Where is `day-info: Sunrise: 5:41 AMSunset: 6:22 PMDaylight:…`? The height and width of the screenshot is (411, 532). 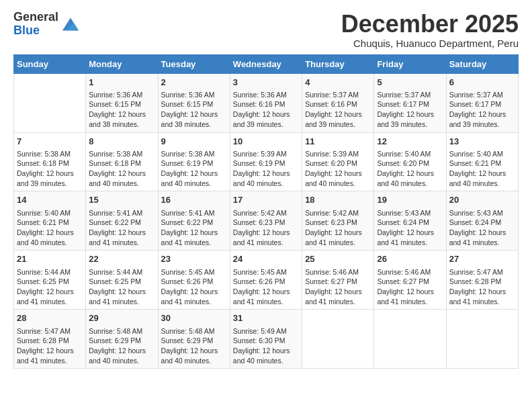 day-info: Sunrise: 5:41 AMSunset: 6:22 PMDaylight:… is located at coordinates (122, 228).